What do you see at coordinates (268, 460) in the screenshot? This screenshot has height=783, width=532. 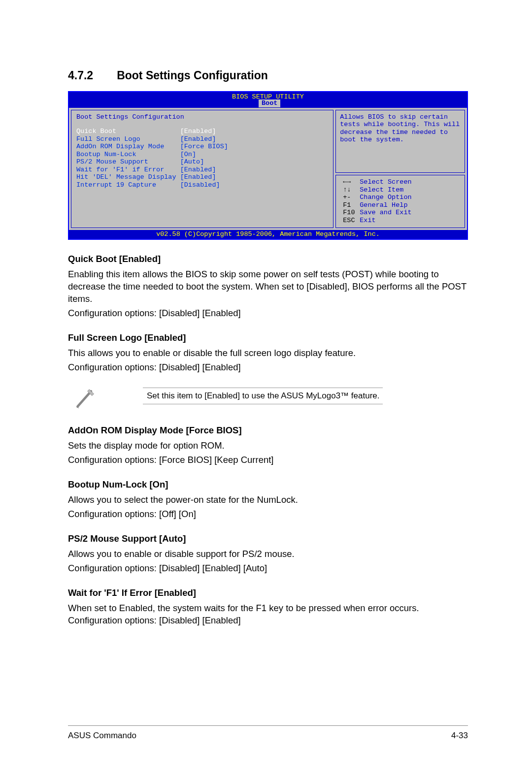 I see `config-item-options: Configuration options: [Force BIOS] [Kee…` at bounding box center [268, 460].